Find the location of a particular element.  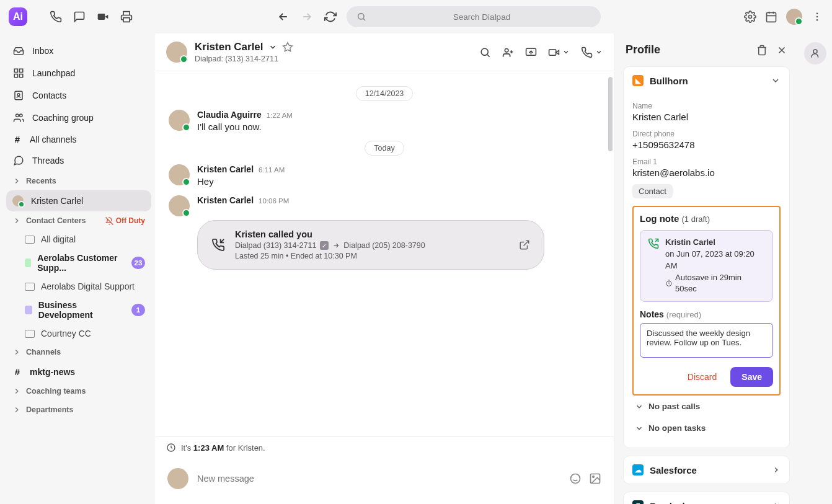

kebab-menu-icon is located at coordinates (817, 17).